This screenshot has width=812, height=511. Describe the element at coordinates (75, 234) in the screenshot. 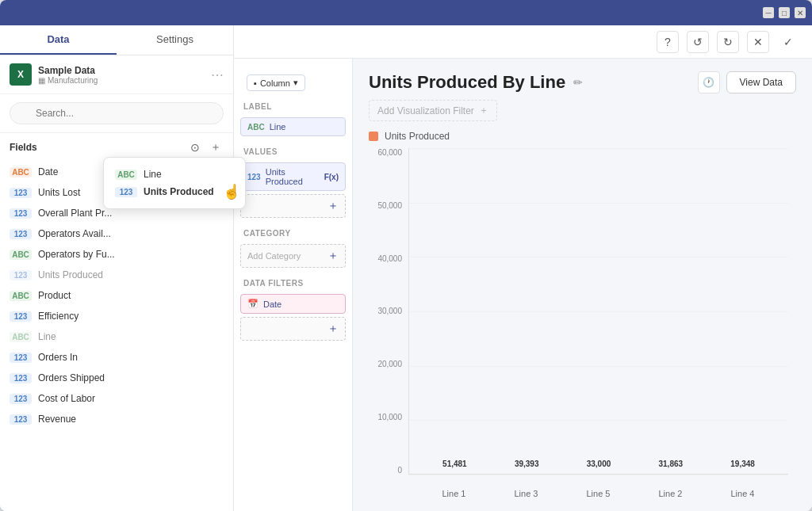

I see `field-name: Operators Avail...` at that location.